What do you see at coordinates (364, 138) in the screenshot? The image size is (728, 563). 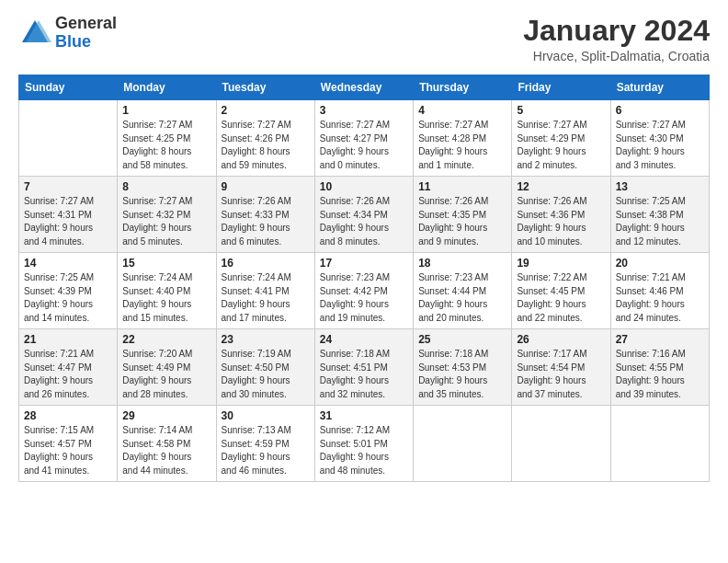 I see `table-row: 3Sunrise: 7:27 AMSunset: 4:27 PMDaylight…` at bounding box center [364, 138].